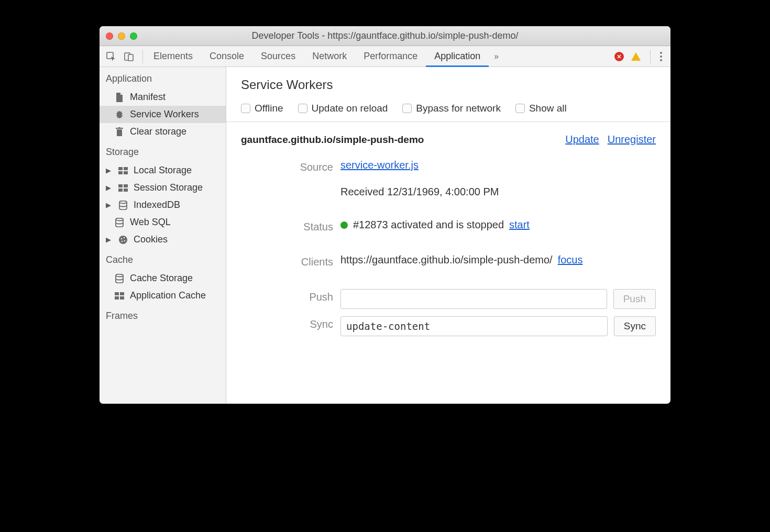 The image size is (770, 532). I want to click on tab-elements: Elements, so click(173, 57).